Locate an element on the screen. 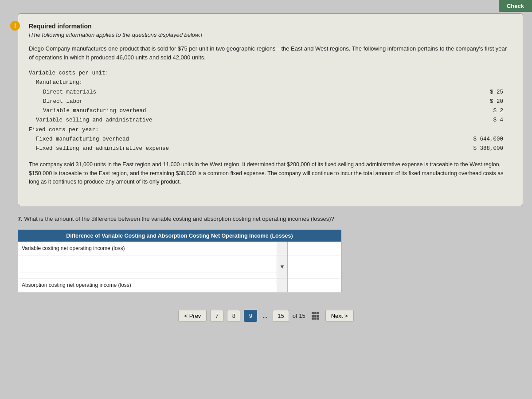 This screenshot has height=399, width=532. variable-costing-label: Variable costing net operating income (l… is located at coordinates (148, 248).